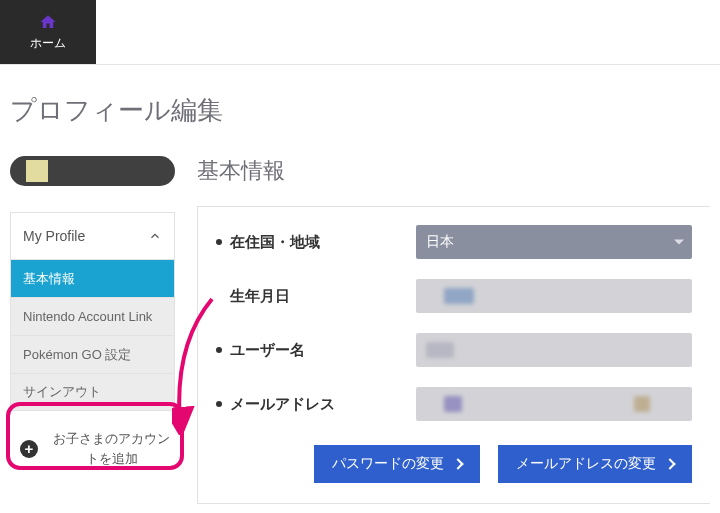  What do you see at coordinates (554, 242) in the screenshot?
I see `country-select: 日本` at bounding box center [554, 242].